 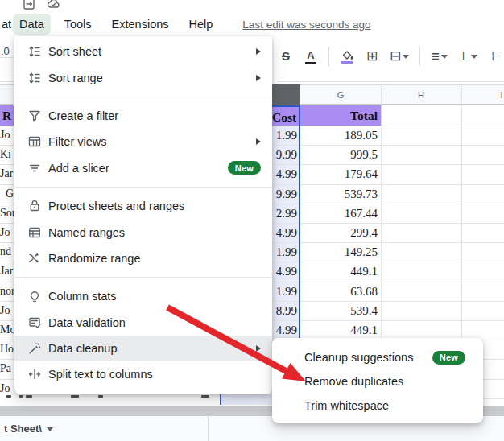 What do you see at coordinates (286, 116) in the screenshot?
I see `header-cell-cost: Cost` at bounding box center [286, 116].